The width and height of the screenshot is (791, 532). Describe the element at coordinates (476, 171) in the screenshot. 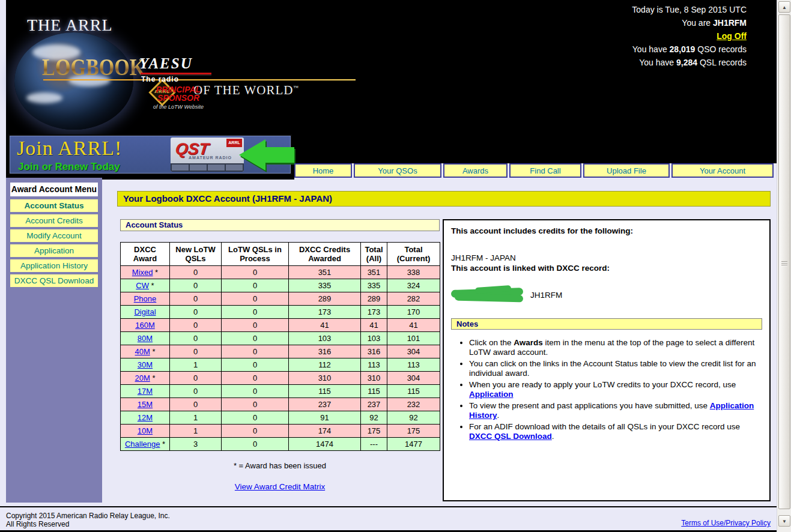

I see `nav-link: Awards` at that location.